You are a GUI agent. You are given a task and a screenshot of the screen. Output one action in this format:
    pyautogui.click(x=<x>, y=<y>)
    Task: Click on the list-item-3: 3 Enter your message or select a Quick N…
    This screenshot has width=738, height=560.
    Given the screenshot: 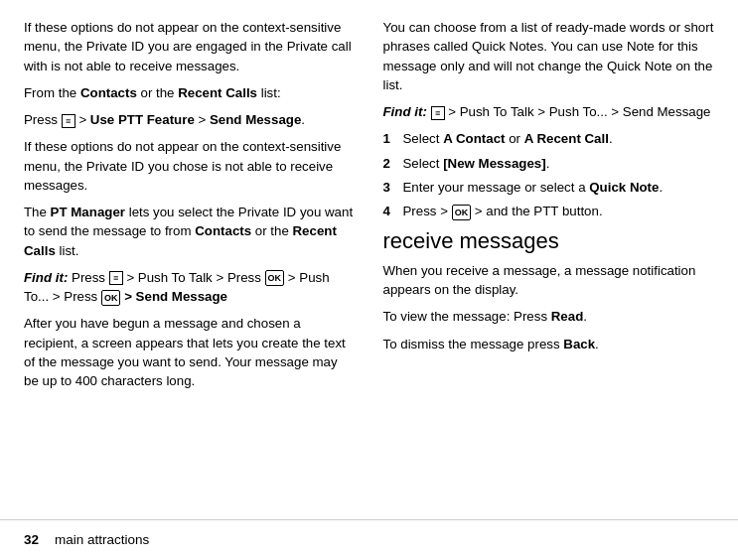 What is the action you would take?
    pyautogui.click(x=549, y=187)
    